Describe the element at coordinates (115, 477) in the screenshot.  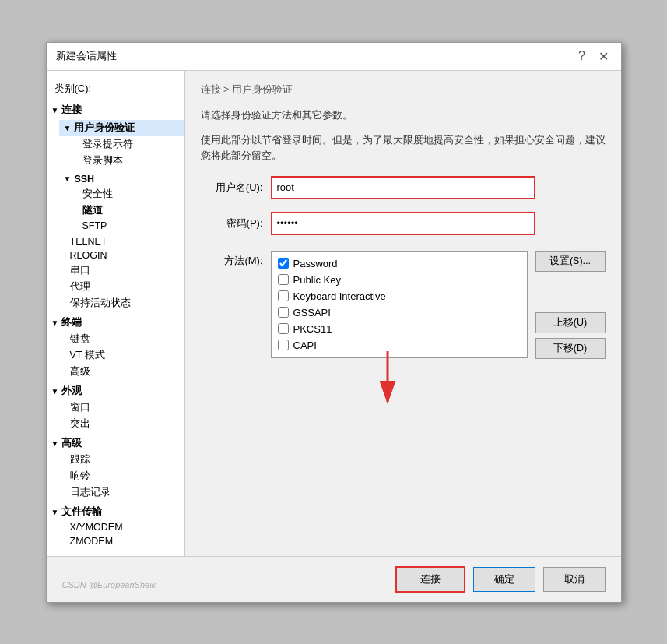
I see `sidebar-children-advanced: 跟踪 响铃 日志记录` at that location.